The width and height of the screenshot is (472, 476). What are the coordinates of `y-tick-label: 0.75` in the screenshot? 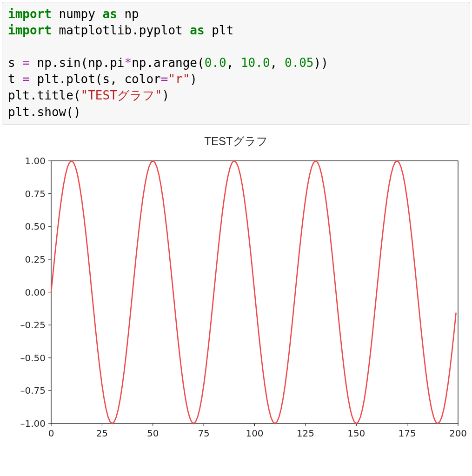 It's located at (35, 193).